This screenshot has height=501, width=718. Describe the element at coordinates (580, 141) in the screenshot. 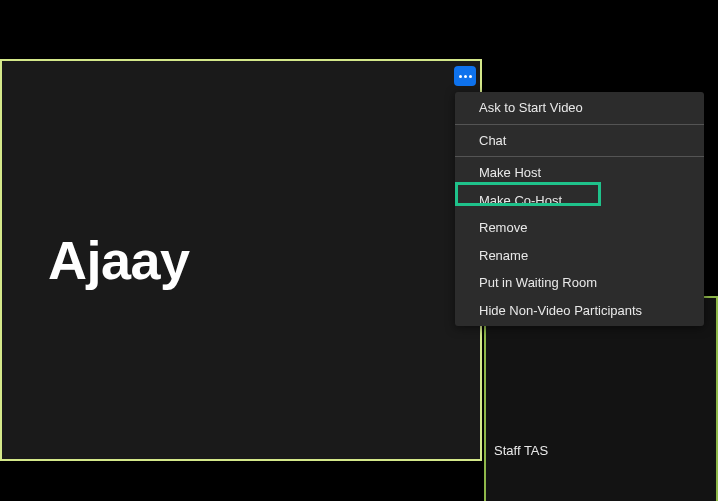

I see `menu-item-chat: Chat` at that location.